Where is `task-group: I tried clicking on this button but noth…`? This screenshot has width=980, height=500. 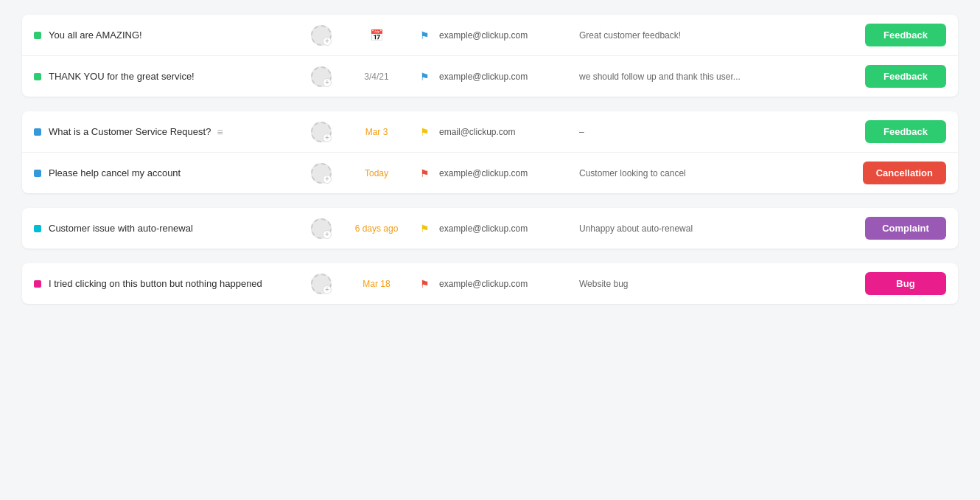 task-group: I tried clicking on this button but noth… is located at coordinates (490, 283).